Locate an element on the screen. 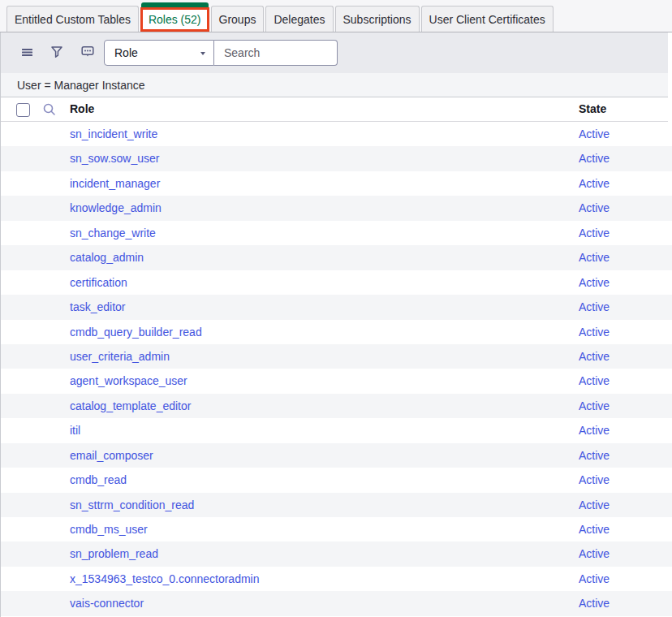  tab-label: Subscriptions is located at coordinates (377, 19).